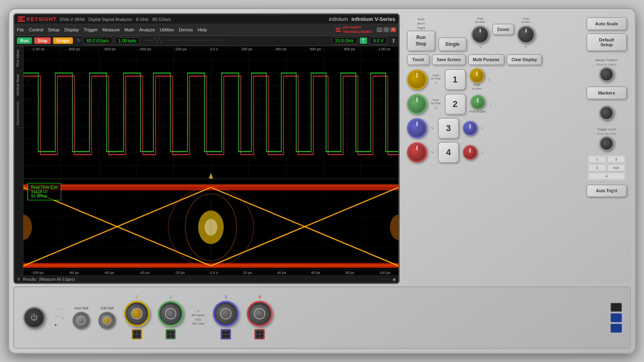 Image resolution: width=644 pixels, height=362 pixels. Describe the element at coordinates (607, 130) in the screenshot. I see `trigger-level-label: Trigger Level` at that location.